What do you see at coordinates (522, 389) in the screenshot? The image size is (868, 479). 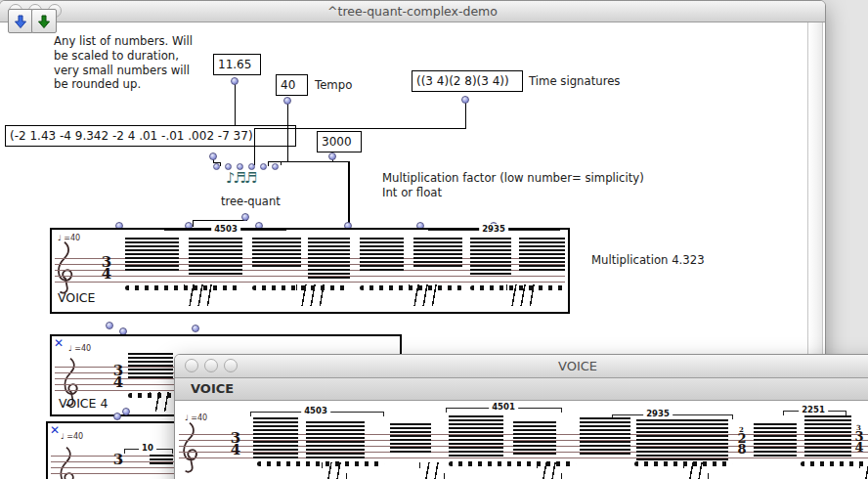 I see `voice-header-bar: VOICE` at bounding box center [522, 389].